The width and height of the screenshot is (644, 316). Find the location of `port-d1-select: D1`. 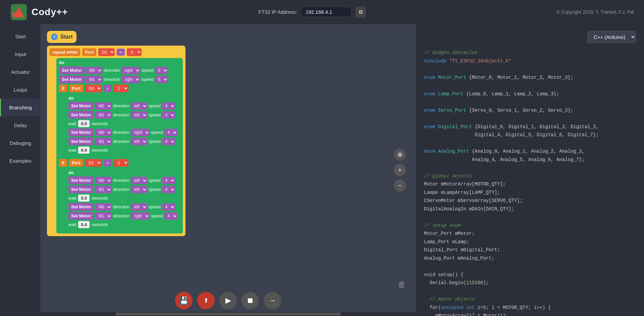

port-d1-select: D1 is located at coordinates (93, 163).